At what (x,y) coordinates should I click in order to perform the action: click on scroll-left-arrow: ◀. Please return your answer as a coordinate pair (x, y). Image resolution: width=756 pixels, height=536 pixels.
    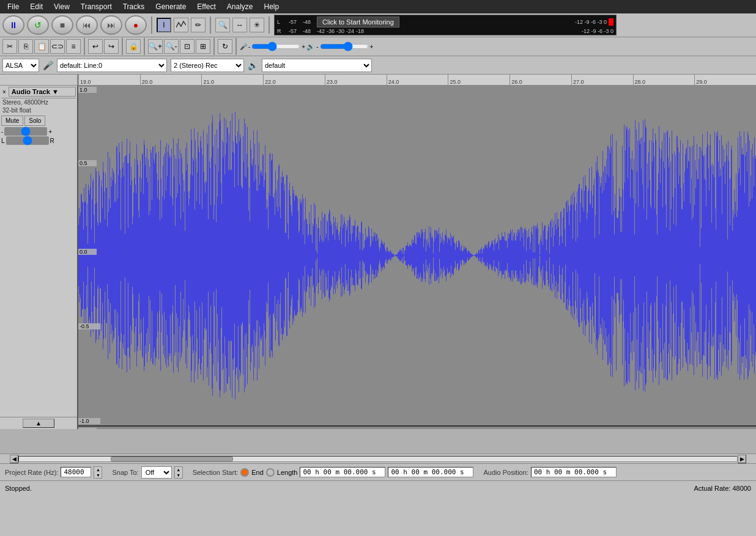
    Looking at the image, I should click on (14, 459).